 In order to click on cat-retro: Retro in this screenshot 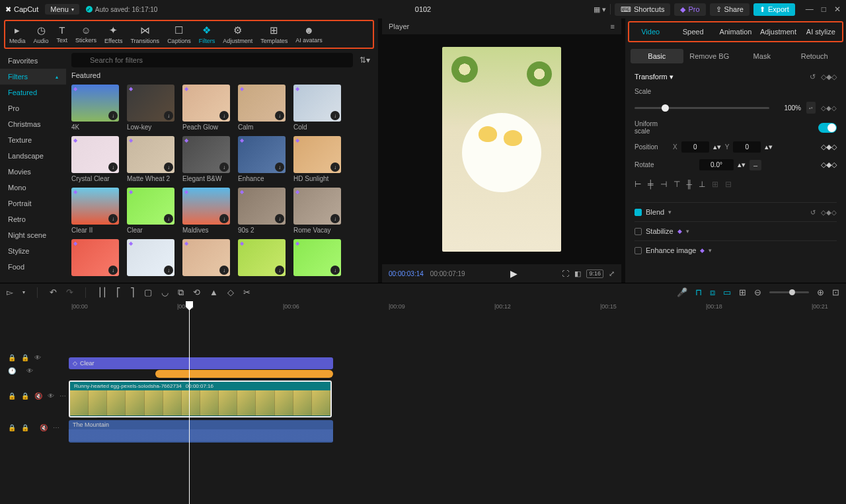, I will do `click(33, 219)`.